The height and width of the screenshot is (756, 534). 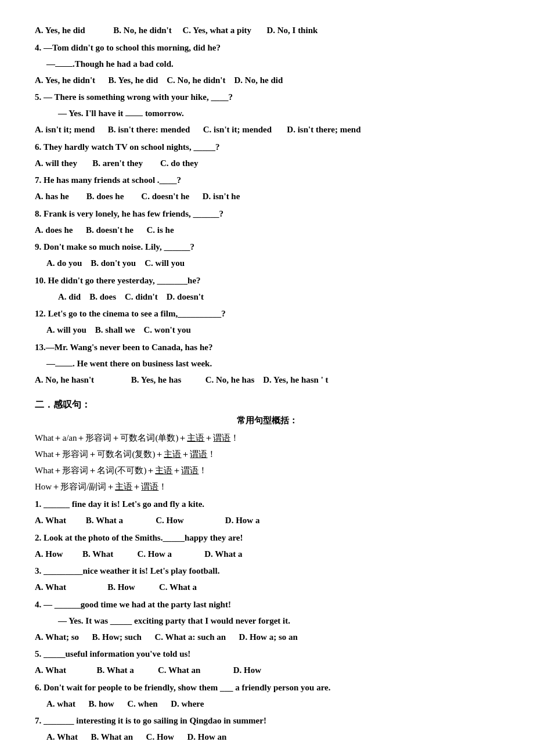 I want to click on q7-question: 7. He has many friends at school .____?, so click(x=267, y=180).